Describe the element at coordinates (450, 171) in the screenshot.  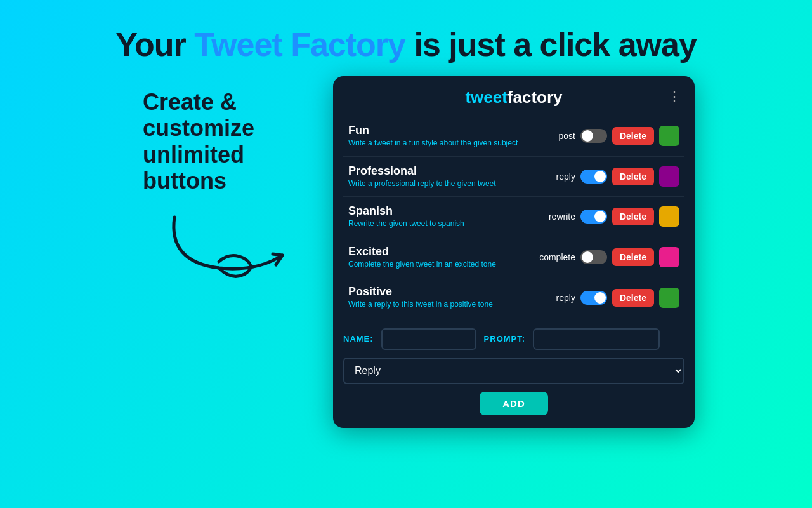
I see `item-name-1: Professional` at that location.